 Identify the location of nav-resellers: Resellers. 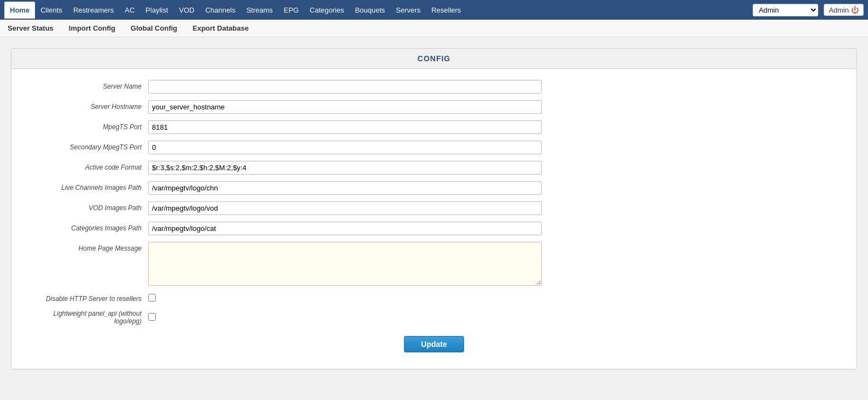
(446, 10).